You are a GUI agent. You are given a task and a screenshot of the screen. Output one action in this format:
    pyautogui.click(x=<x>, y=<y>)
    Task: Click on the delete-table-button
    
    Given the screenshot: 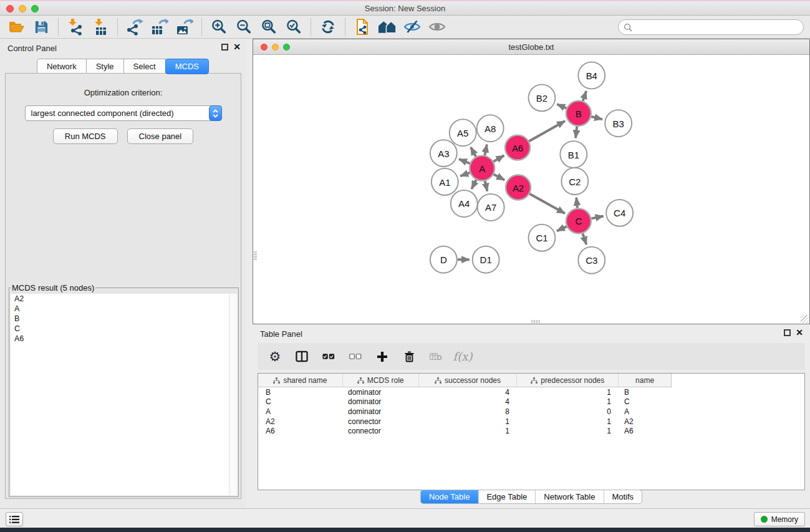 What is the action you would take?
    pyautogui.click(x=436, y=357)
    